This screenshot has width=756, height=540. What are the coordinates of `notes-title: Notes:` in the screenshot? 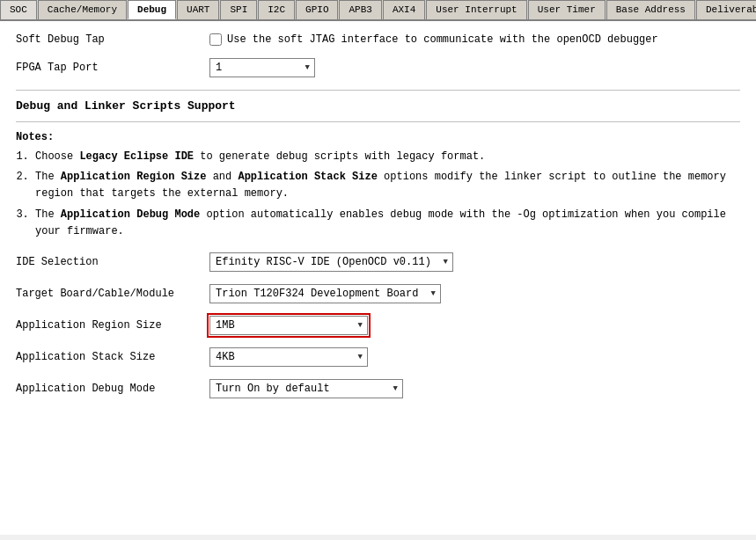 It's located at (378, 137).